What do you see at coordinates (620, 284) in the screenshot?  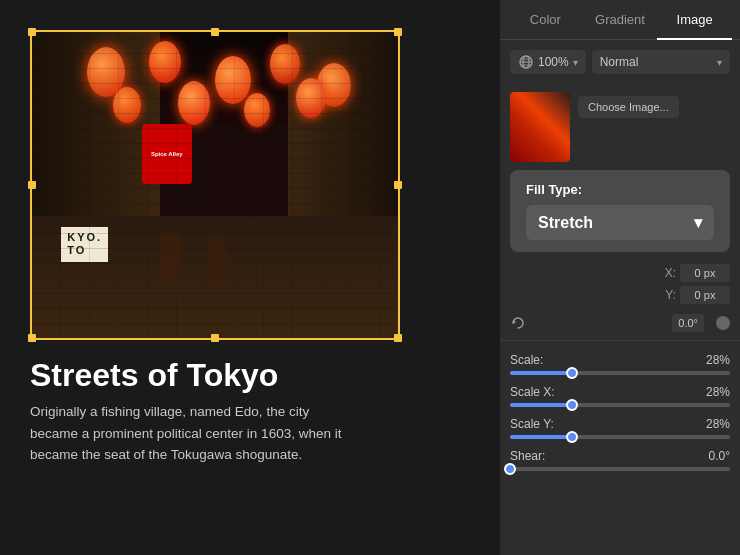 I see `position-controls: X: 0 px Y: 0 px` at bounding box center [620, 284].